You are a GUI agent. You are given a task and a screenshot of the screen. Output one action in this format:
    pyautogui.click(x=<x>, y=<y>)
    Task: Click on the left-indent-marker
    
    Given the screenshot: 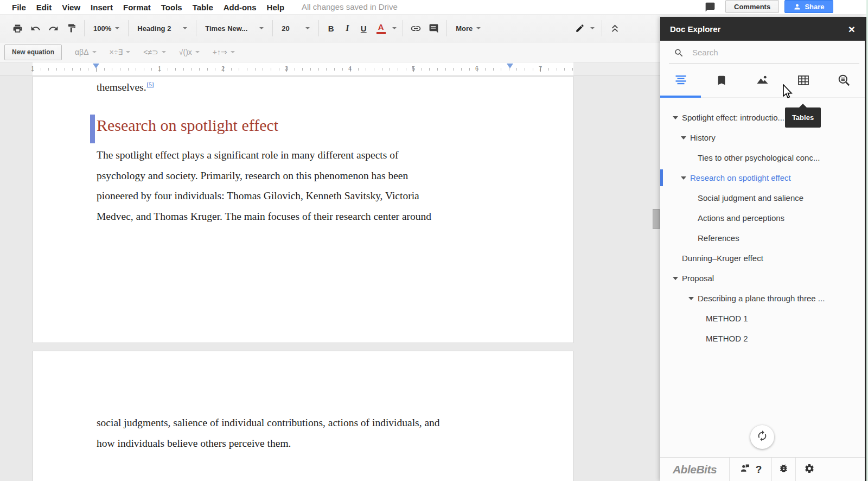 What is the action you would take?
    pyautogui.click(x=96, y=66)
    